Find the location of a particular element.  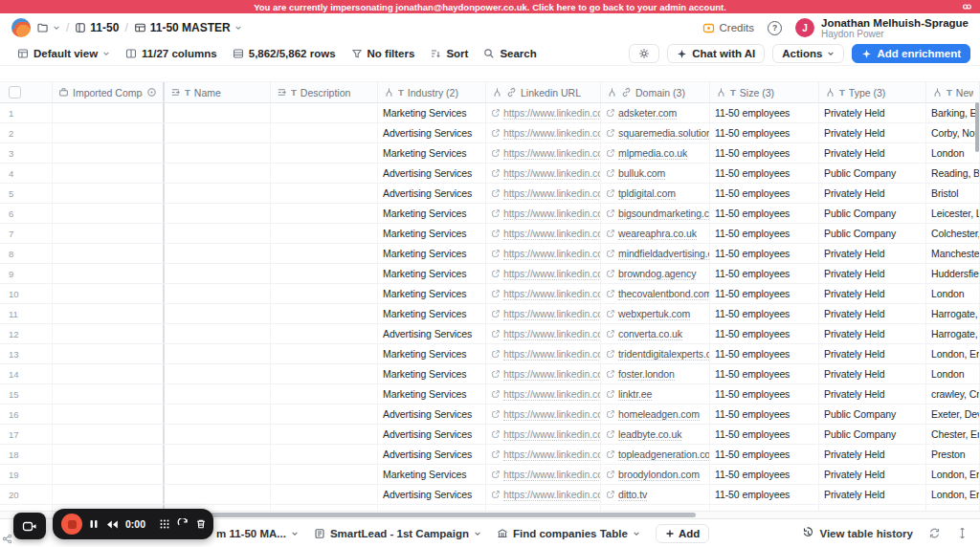

impersonation-banner-text: You are currently impersonating jonathan… is located at coordinates (490, 8).